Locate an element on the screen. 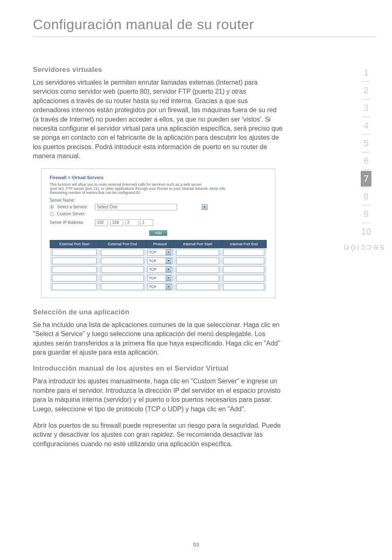 The width and height of the screenshot is (392, 560). nav-item-10: 10 is located at coordinates (366, 232).